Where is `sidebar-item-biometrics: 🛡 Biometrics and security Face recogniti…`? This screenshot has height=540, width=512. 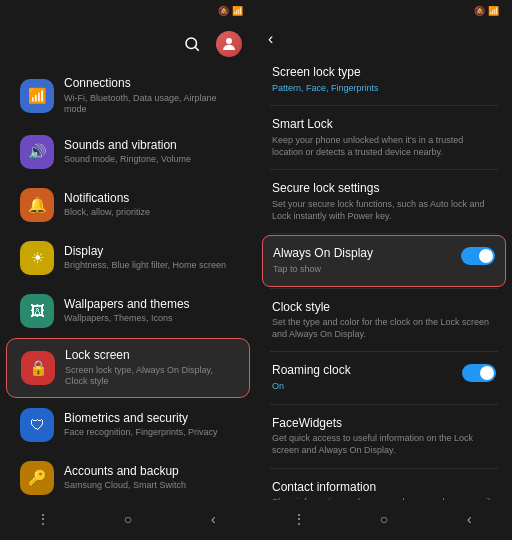 sidebar-item-biometrics: 🛡 Biometrics and security Face recogniti… is located at coordinates (128, 425).